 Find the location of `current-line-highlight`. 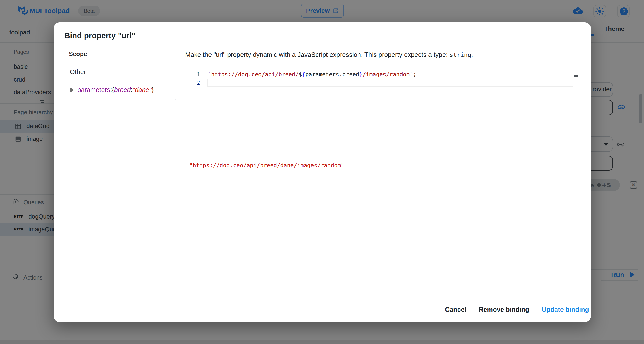

current-line-highlight is located at coordinates (390, 83).